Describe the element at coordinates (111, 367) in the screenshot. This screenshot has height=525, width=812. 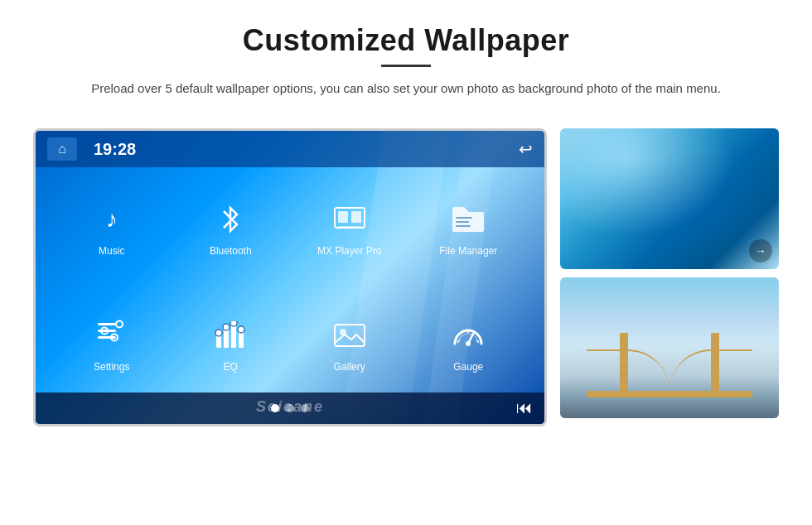
I see `app-label-settings: Settings` at that location.